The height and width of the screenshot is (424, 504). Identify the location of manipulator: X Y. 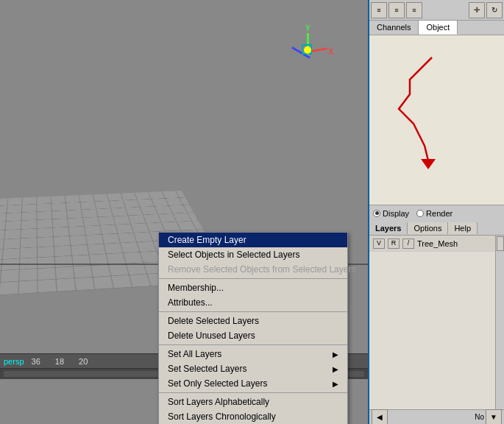
(309, 52).